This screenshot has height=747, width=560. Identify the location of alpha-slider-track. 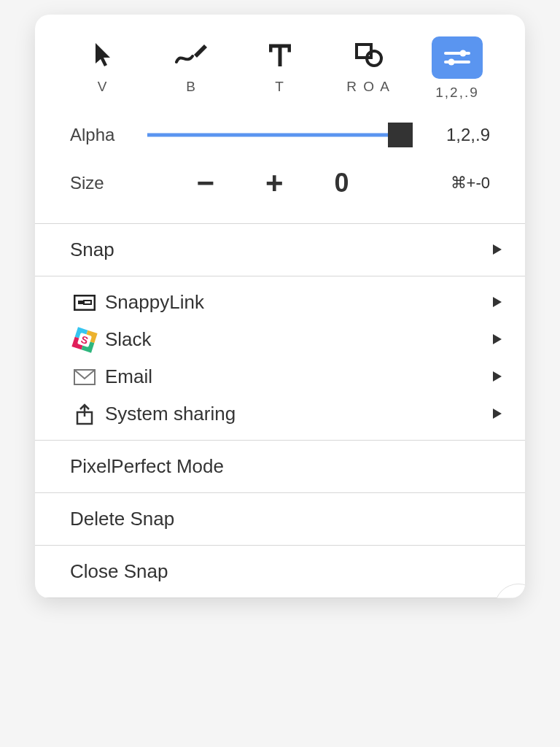
(280, 136).